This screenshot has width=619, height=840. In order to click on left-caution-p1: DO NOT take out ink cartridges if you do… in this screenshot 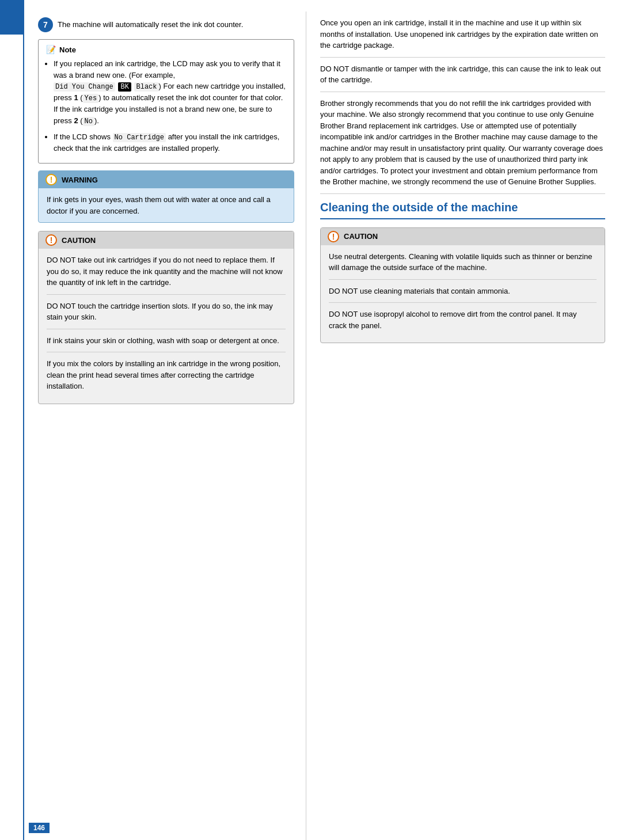, I will do `click(166, 272)`.